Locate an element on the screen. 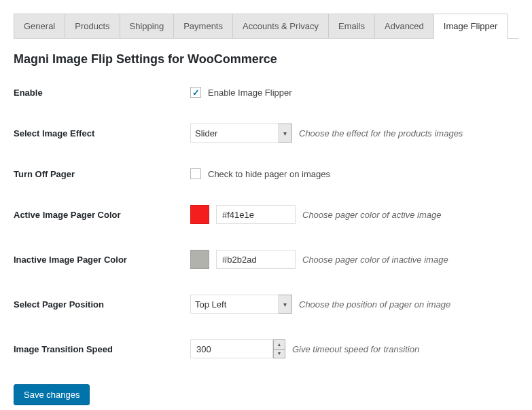 The height and width of the screenshot is (410, 532). label-turn-off-pager: Turn Off Pager is located at coordinates (102, 174).